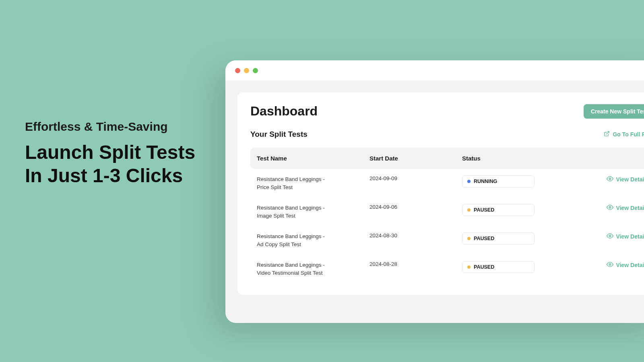 Image resolution: width=644 pixels, height=362 pixels. Describe the element at coordinates (447, 269) in the screenshot. I see `table-row: Resistance Band Leggings - Video Testimo…` at that location.